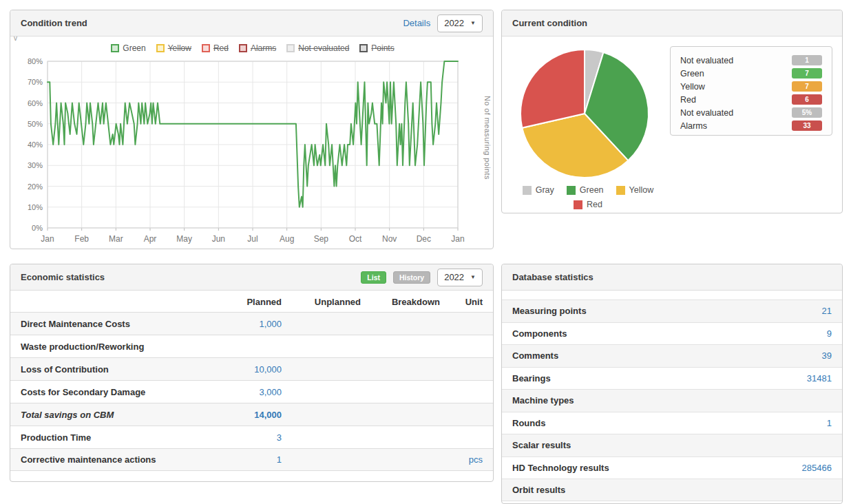 This screenshot has width=851, height=504. Describe the element at coordinates (252, 302) in the screenshot. I see `eco-column-headers: Planned Unplanned Breakdown Unit` at that location.